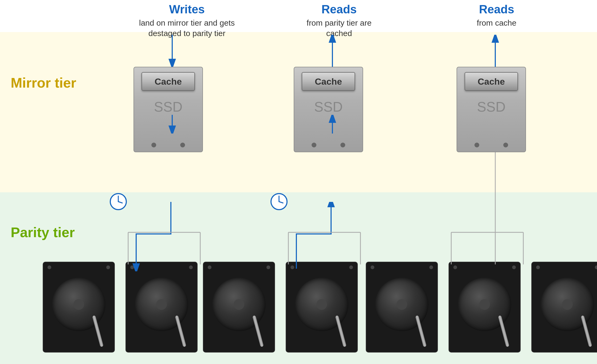 This screenshot has width=597, height=364. What do you see at coordinates (564, 307) in the screenshot?
I see `col3-hdd7` at bounding box center [564, 307].